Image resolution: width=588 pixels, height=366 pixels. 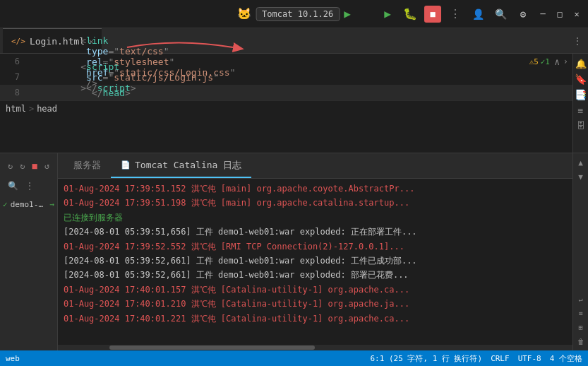 I want to click on log-line-6: [2024-08-01 05:39:52,661] 工件 demo1-web01…, so click(x=308, y=261).